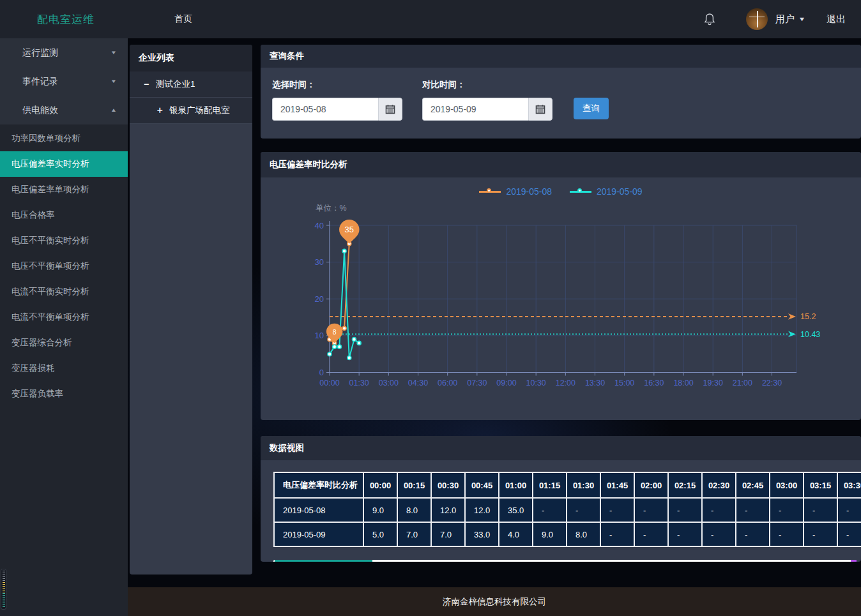  Describe the element at coordinates (654, 383) in the screenshot. I see `svg-text: 16:30` at that location.